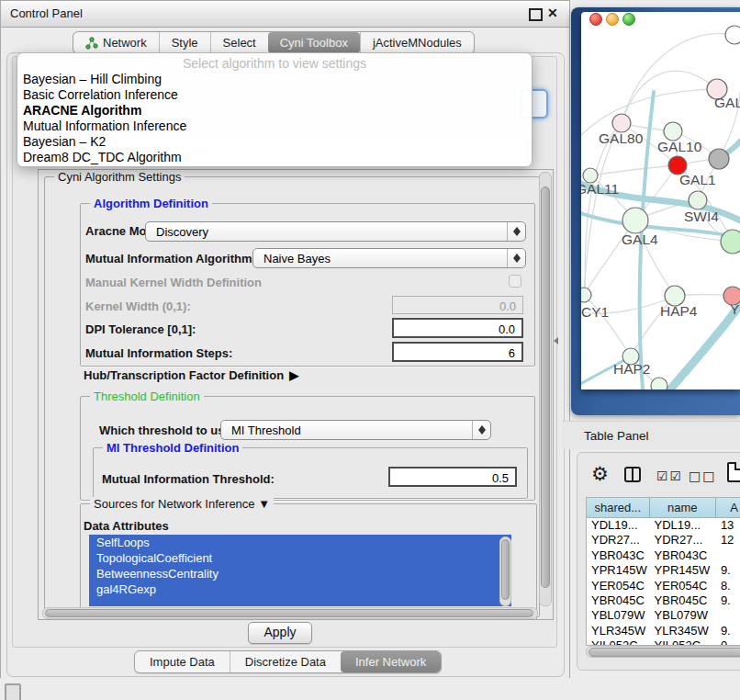 The height and width of the screenshot is (700, 740). Describe the element at coordinates (545, 388) in the screenshot. I see `settings-vscrollbar-thumb` at that location.